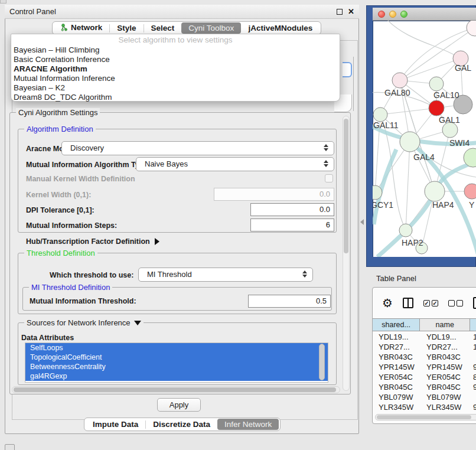  Describe the element at coordinates (424, 397) in the screenshot. I see `table-row: YBL079WYBL079W` at that location.